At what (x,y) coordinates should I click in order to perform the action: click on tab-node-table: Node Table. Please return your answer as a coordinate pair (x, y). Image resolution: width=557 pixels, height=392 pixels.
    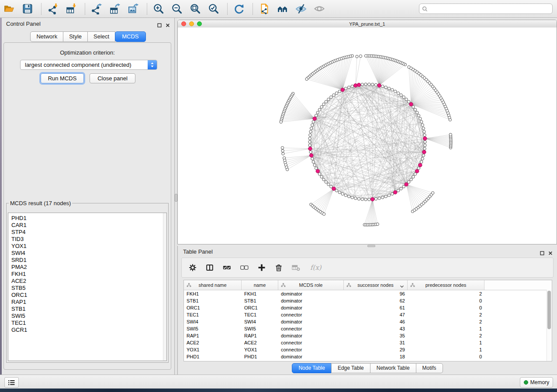
    Looking at the image, I should click on (312, 368).